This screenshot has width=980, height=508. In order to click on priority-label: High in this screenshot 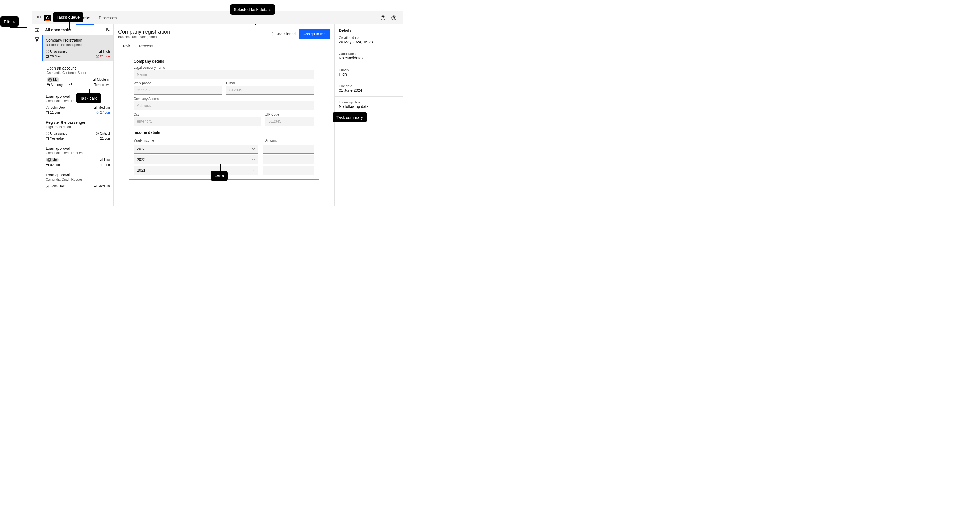, I will do `click(107, 51)`.